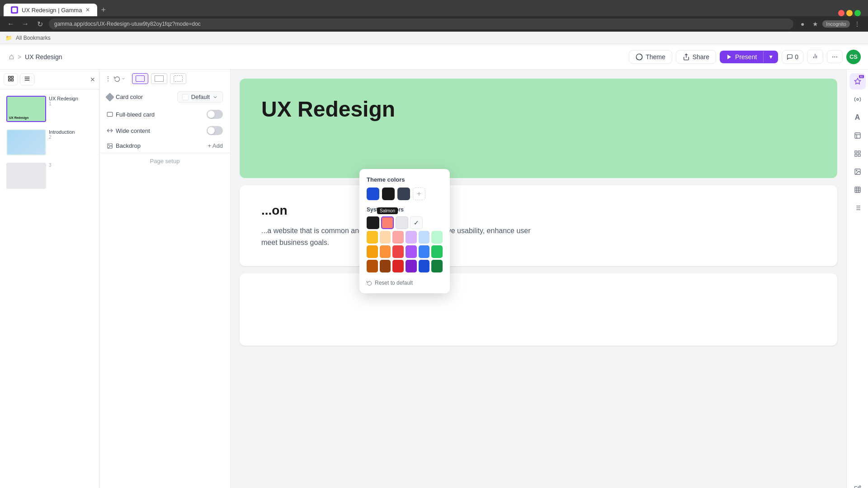 The height and width of the screenshot is (488, 868). Describe the element at coordinates (538, 226) in the screenshot. I see `slide-card-2: ...on ...a website that is common and va…` at that location.